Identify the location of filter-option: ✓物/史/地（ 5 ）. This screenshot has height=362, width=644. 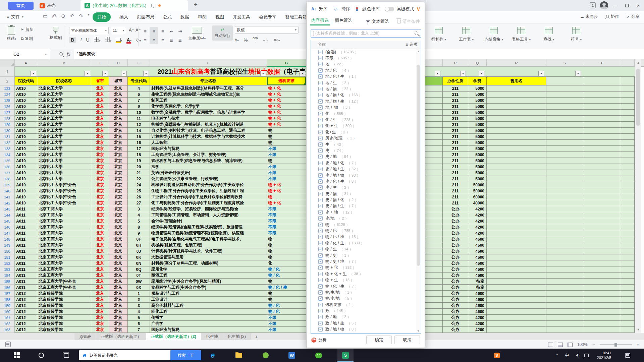
(366, 299).